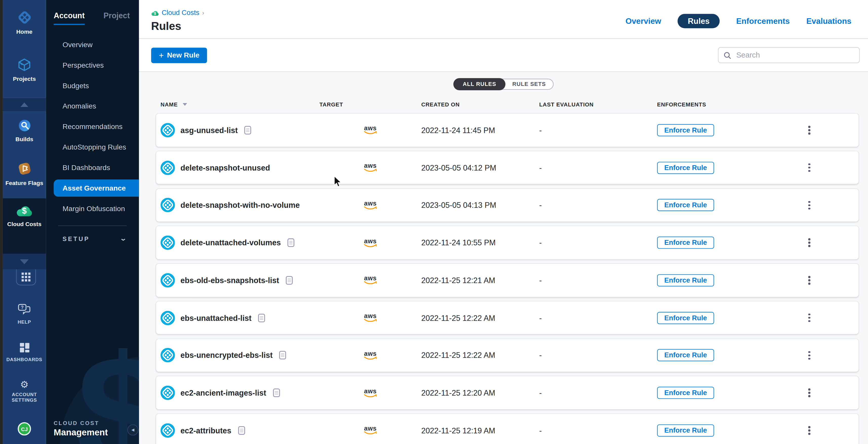  What do you see at coordinates (24, 105) in the screenshot?
I see `rail-collapse-band` at bounding box center [24, 105].